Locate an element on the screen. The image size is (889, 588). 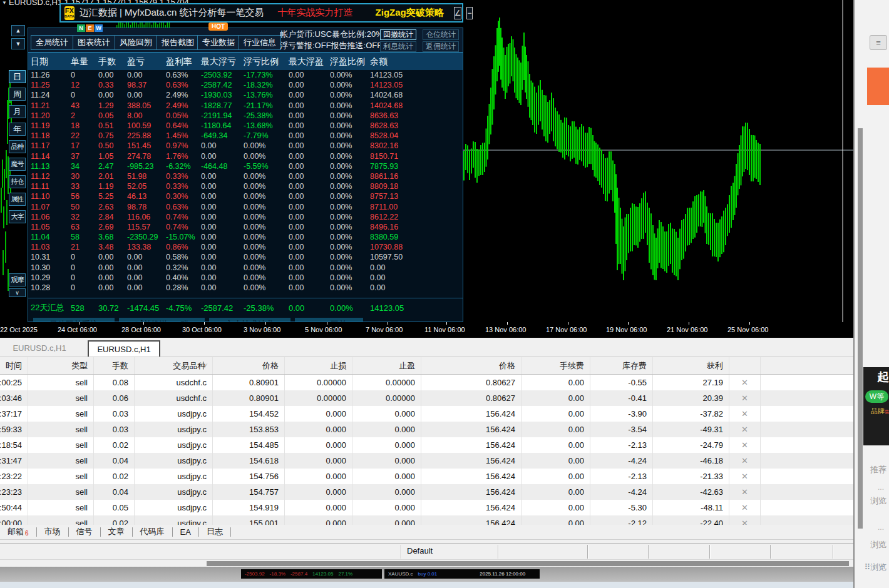
trade-col-header: 时间 is located at coordinates (14, 365).